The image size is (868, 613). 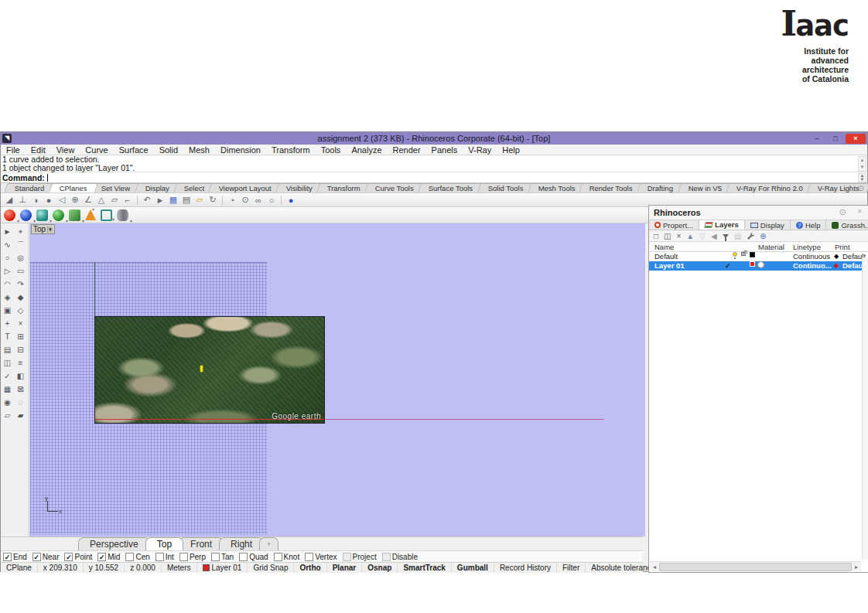 I want to click on panel-tab-help: ?Help, so click(x=809, y=225).